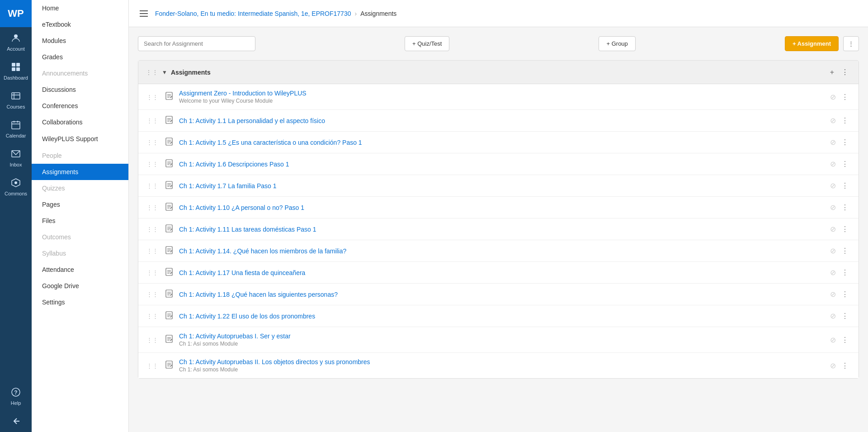  Describe the element at coordinates (502, 186) in the screenshot. I see `assignment-name: Ch 1: Activity 1.7 La familia Paso 1` at that location.